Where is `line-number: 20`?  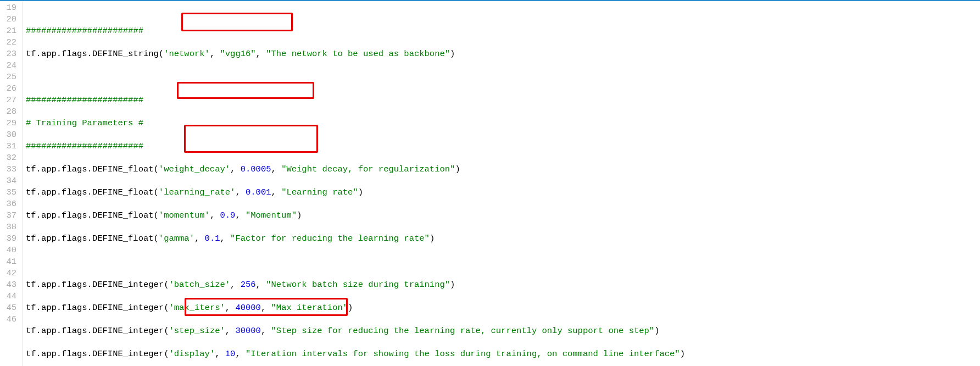 line-number: 20 is located at coordinates (10, 20).